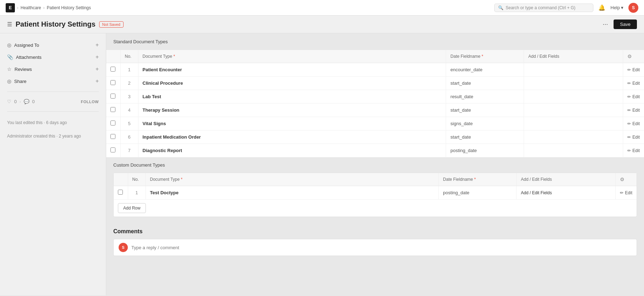 The image size is (644, 296). Describe the element at coordinates (605, 24) in the screenshot. I see `more-options-button: ···` at that location.